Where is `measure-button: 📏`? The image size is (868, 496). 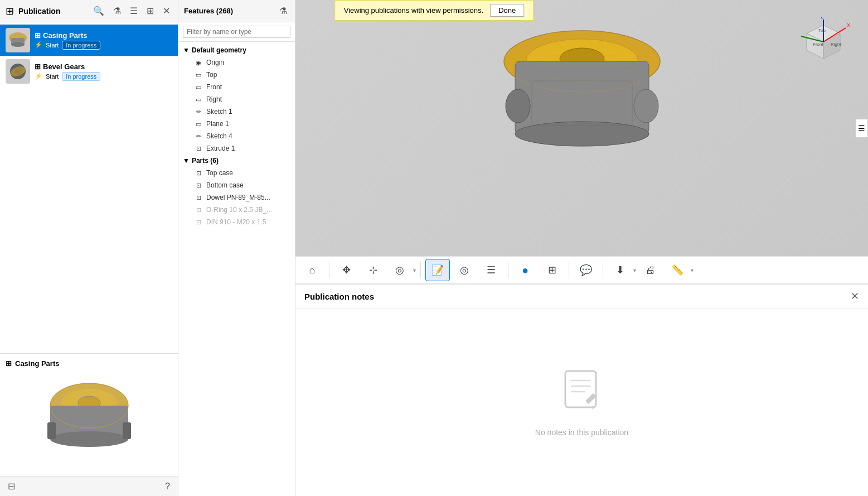
measure-button: 📏 is located at coordinates (677, 270).